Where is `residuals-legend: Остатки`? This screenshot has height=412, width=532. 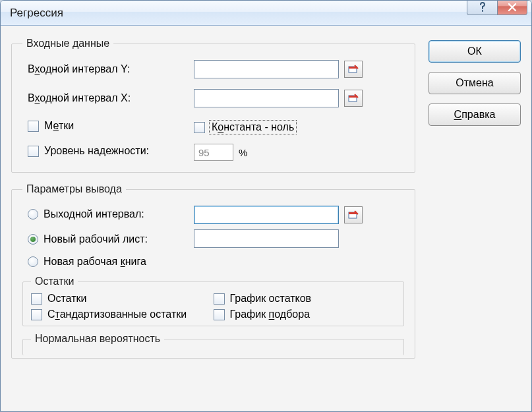
residuals-legend: Остатки is located at coordinates (54, 281).